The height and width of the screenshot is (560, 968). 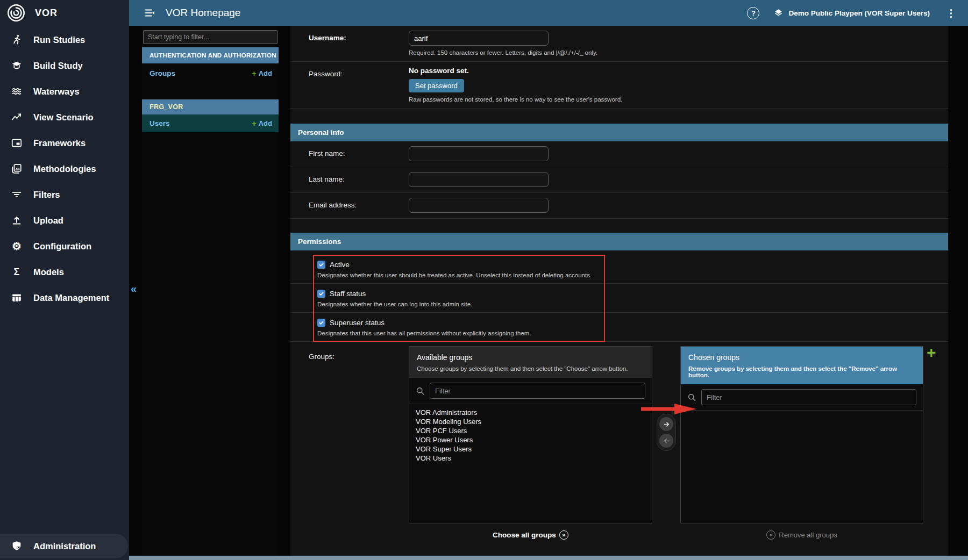 I want to click on menu-open-icon, so click(x=150, y=13).